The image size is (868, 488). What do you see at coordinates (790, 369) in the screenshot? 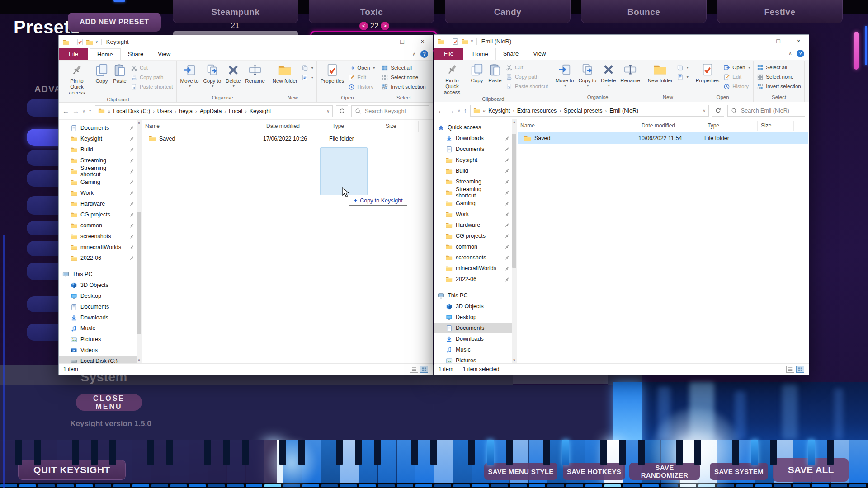
I see `details-view-button` at bounding box center [790, 369].